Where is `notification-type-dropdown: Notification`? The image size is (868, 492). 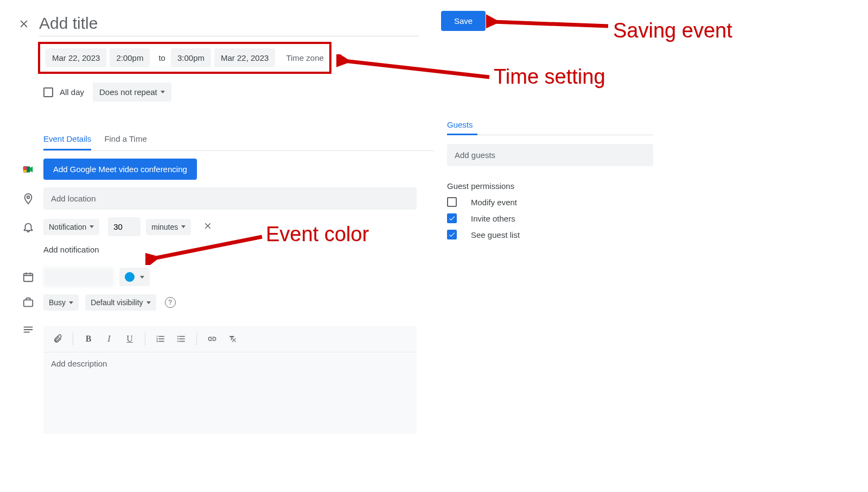 notification-type-dropdown: Notification is located at coordinates (72, 227).